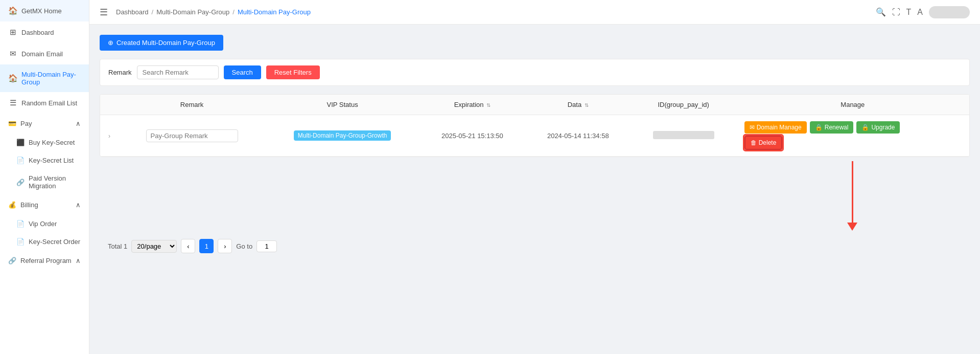  I want to click on domain-manage-button: ✉ Domain Manage, so click(776, 127).